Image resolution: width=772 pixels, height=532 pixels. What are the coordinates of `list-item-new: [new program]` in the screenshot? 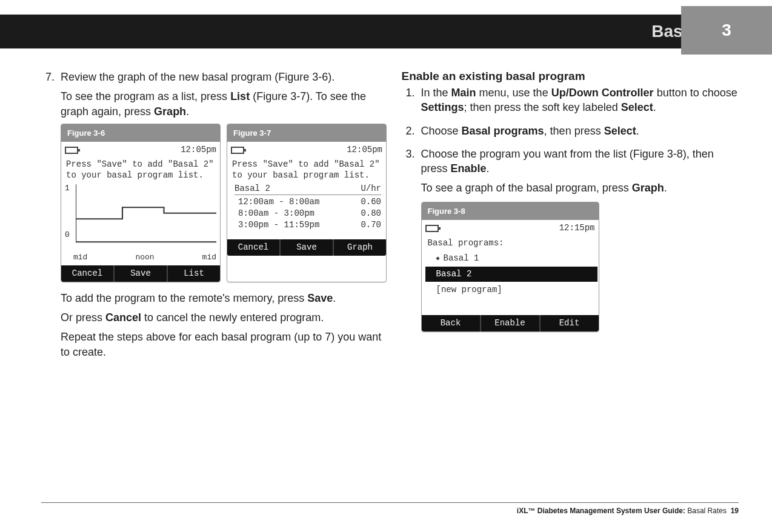 It's located at (511, 290).